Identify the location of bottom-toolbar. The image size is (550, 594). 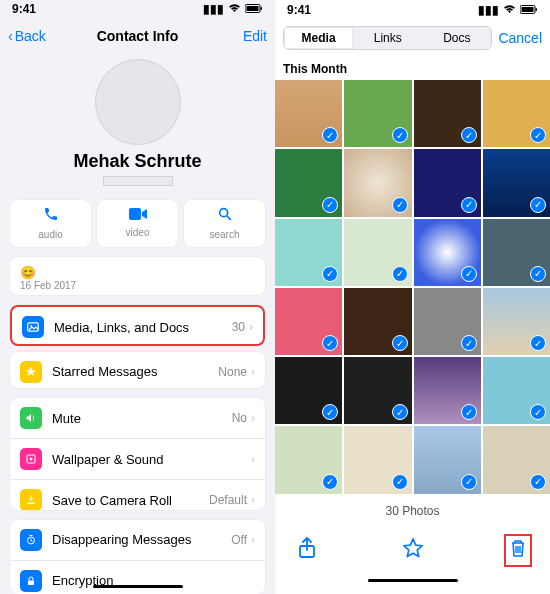
(412, 554).